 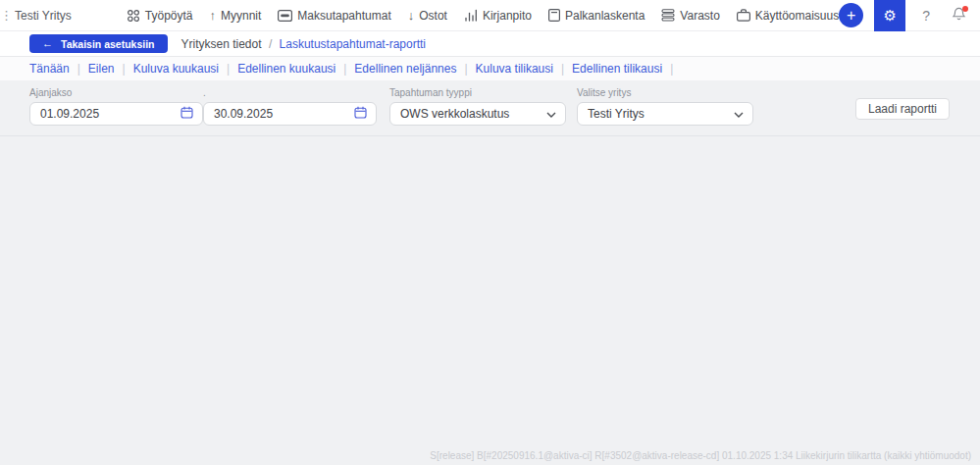 What do you see at coordinates (304, 44) in the screenshot?
I see `breadcrumb: Yrityksen tiedot / Laskutustapahtumat-ra…` at bounding box center [304, 44].